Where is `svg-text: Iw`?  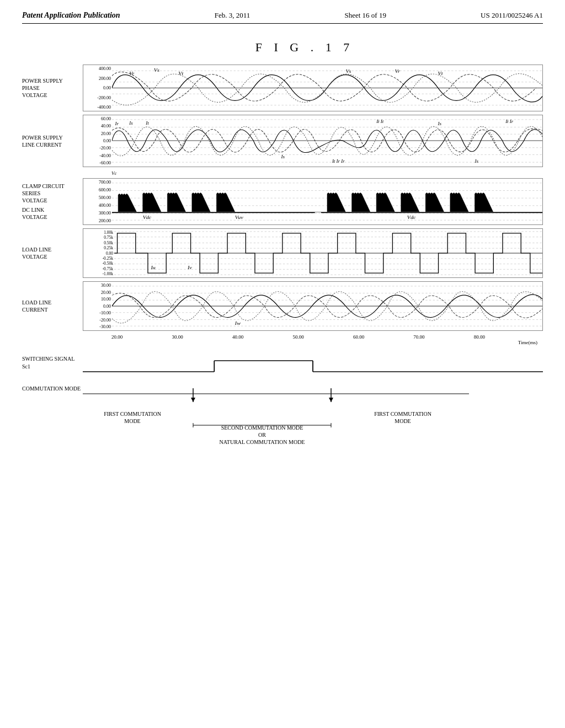
svg-text: Iw is located at coordinates (238, 323).